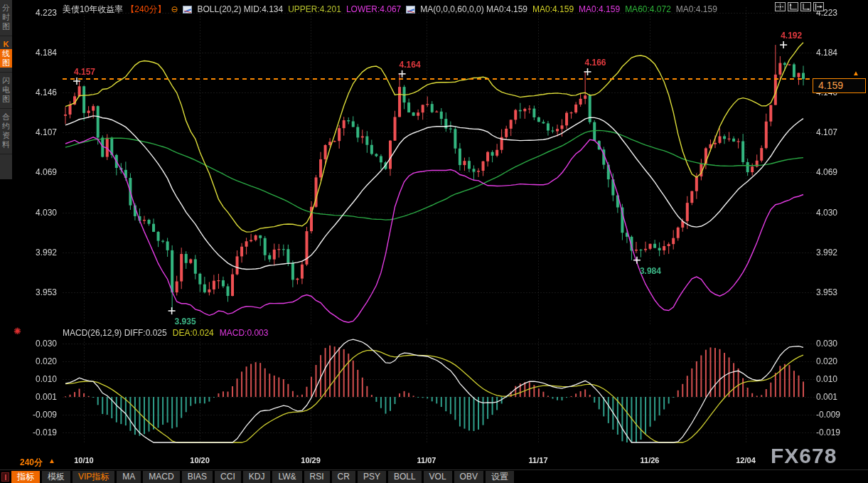 The width and height of the screenshot is (868, 483). Describe the element at coordinates (538, 460) in the screenshot. I see `x-axis-tick: 11/17` at that location.